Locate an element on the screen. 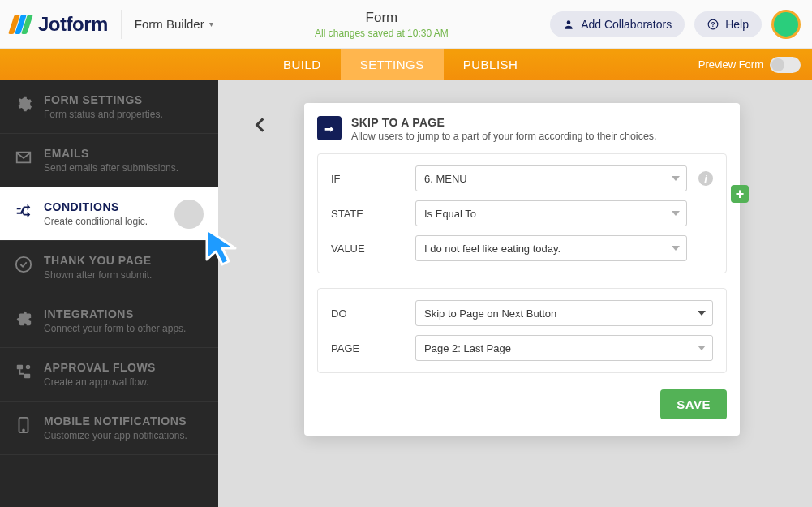 The width and height of the screenshot is (812, 507). do-label: DO is located at coordinates (367, 313).